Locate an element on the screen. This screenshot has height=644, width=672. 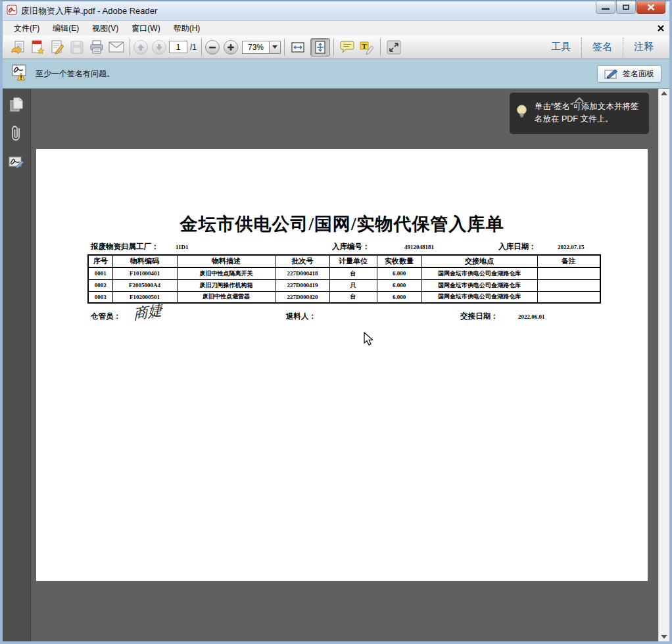
menubar-close-icon is located at coordinates (661, 28).